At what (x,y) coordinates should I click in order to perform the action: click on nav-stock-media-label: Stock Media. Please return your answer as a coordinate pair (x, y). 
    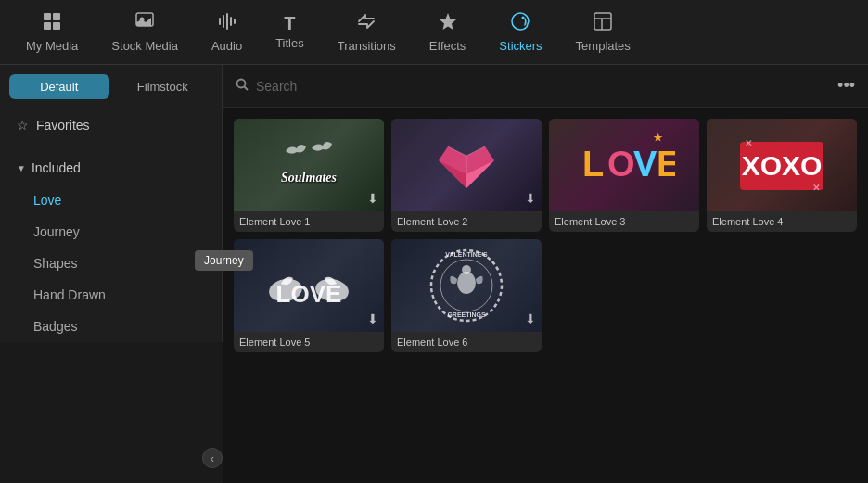
    Looking at the image, I should click on (145, 46).